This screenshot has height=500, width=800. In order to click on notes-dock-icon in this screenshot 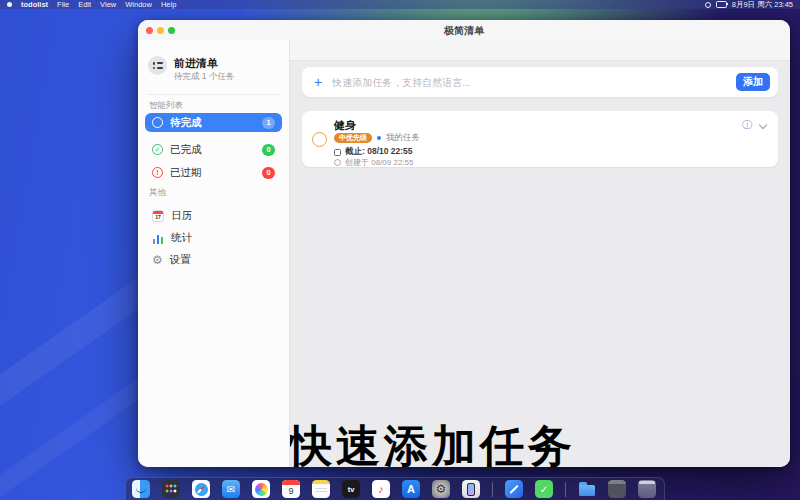, I will do `click(321, 489)`.